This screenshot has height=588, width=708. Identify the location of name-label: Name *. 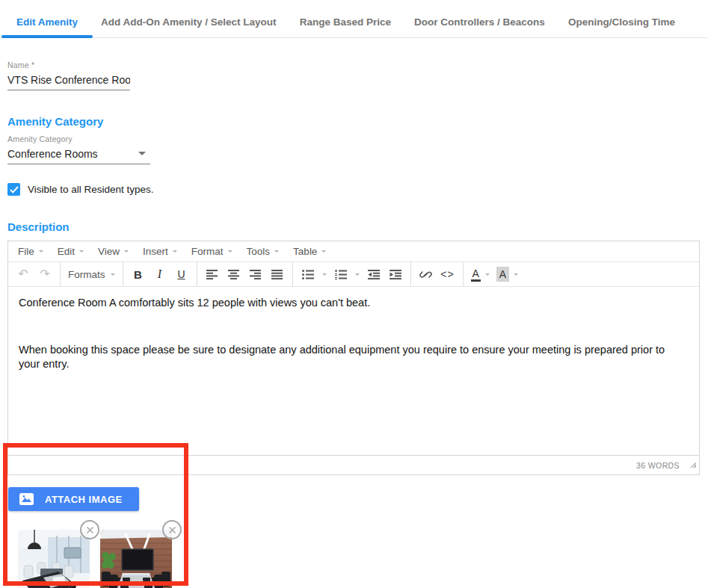
(69, 65).